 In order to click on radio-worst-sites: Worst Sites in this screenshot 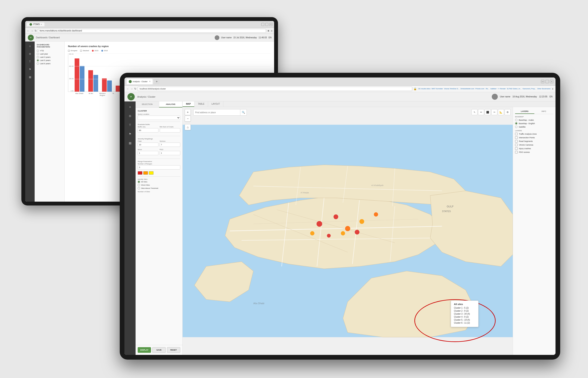, I will do `click(159, 185)`.